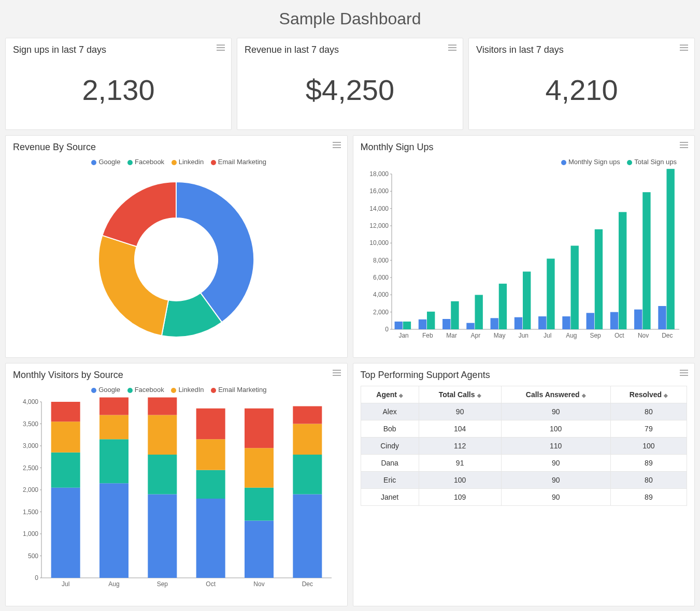  Describe the element at coordinates (350, 50) in the screenshot. I see `kpi-label: Revenue in last 7 days` at that location.